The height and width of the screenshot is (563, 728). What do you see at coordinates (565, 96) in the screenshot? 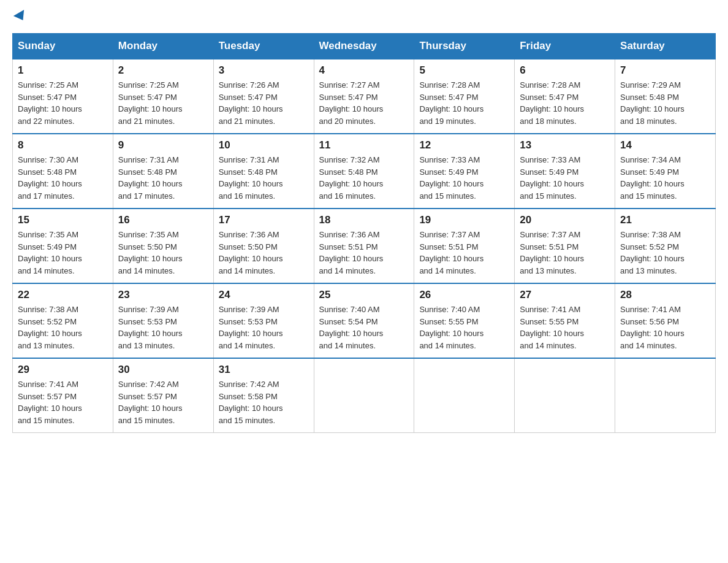
I see `calendar-cell: 6 Sunrise: 7:28 AM Sunset: 5:47 PM Dayli…` at bounding box center [565, 96].